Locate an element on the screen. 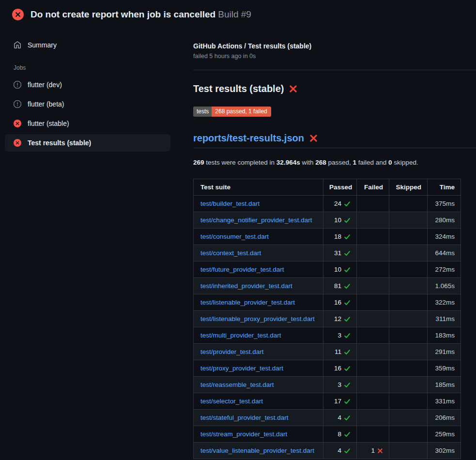  suite-link: test/stateful_provider_test.dart is located at coordinates (245, 417).